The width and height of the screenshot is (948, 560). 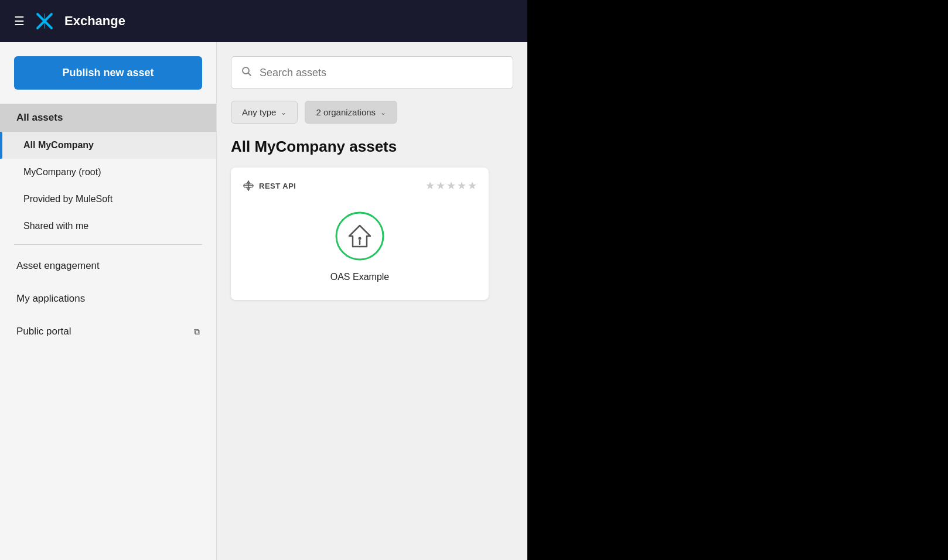 I want to click on star-3: ★, so click(x=451, y=186).